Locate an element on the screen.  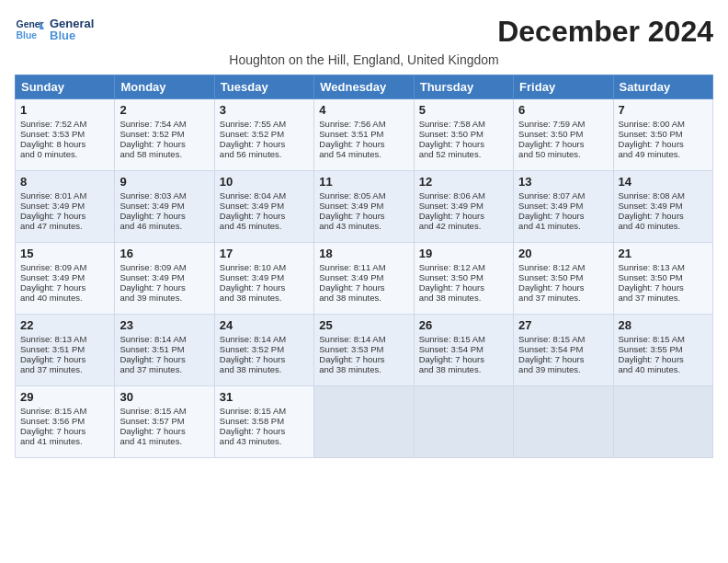
day-info-line: and 54 minutes. is located at coordinates (364, 155).